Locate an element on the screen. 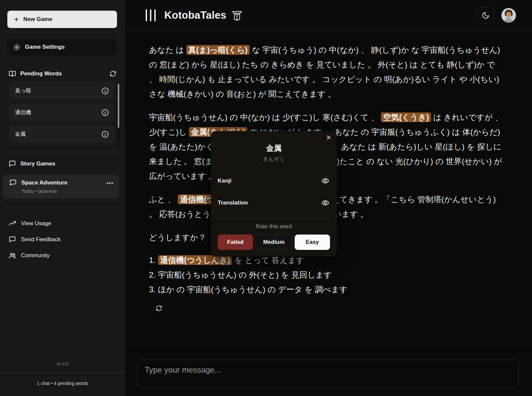 This screenshot has height=396, width=532. users-icon is located at coordinates (12, 256).